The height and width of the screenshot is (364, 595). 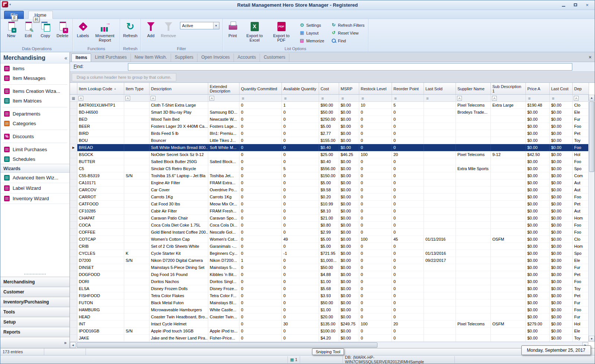 I want to click on table-row: CARROTCarrots 1KgCarrots 1Kg00$0.20$0.00…, so click(x=329, y=197).